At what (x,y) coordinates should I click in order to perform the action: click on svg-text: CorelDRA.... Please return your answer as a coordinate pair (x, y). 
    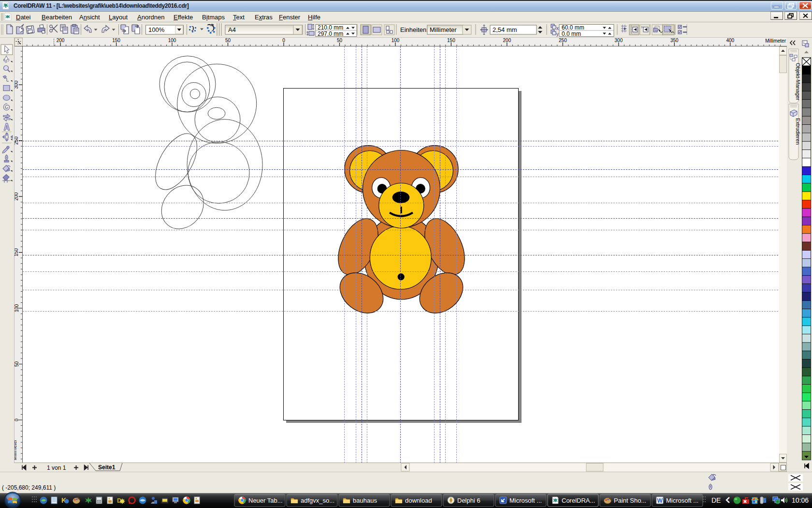
    Looking at the image, I should click on (578, 500).